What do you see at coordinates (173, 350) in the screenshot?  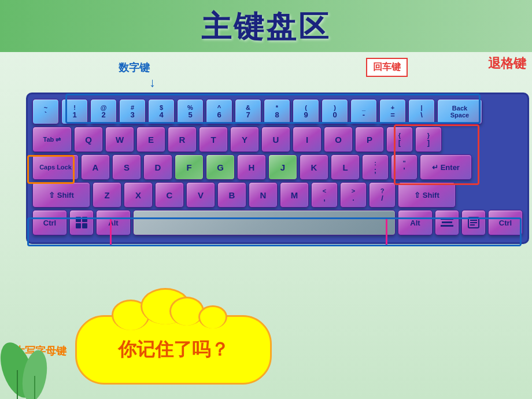 I see `cloud-bubble: 你记住了吗？` at bounding box center [173, 350].